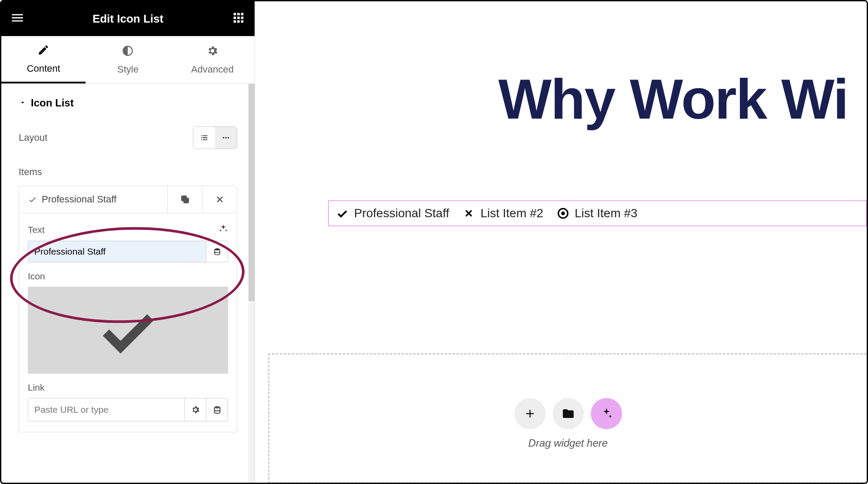  What do you see at coordinates (128, 323) in the screenshot?
I see `repeater-item-body: Text Icon Link` at bounding box center [128, 323].